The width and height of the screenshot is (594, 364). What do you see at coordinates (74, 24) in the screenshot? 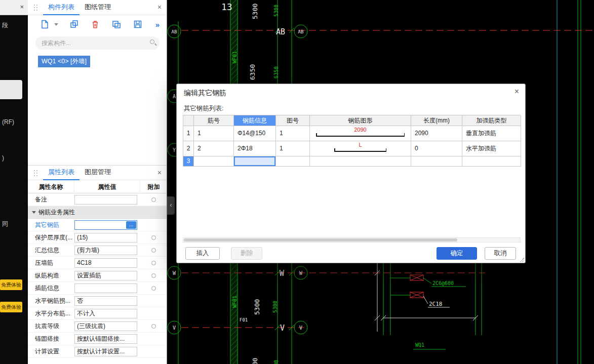
I see `copy-button` at bounding box center [74, 24].